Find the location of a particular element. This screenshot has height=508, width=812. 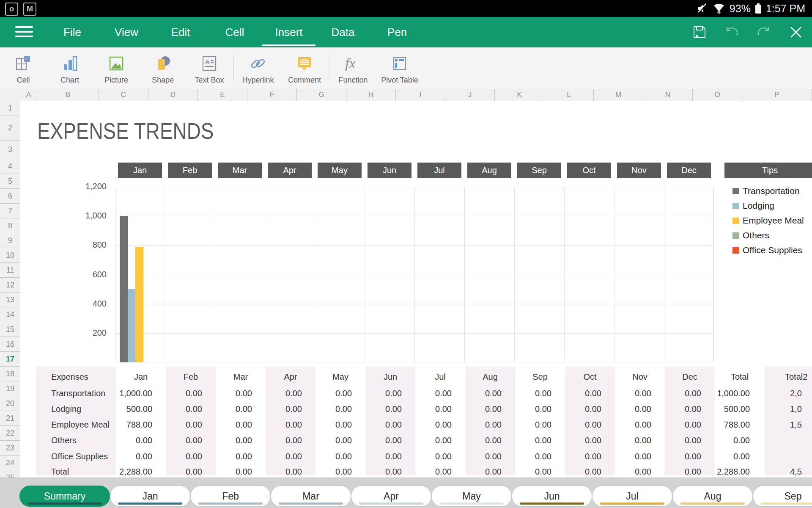

row-header-15: 15 is located at coordinates (10, 329).